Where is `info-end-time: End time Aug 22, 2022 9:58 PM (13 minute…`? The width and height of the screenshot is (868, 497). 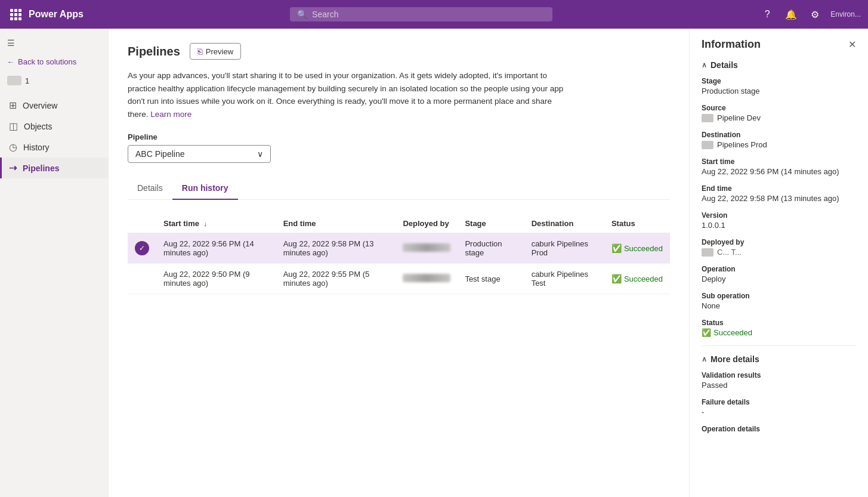 info-end-time: End time Aug 22, 2022 9:58 PM (13 minute… is located at coordinates (779, 193).